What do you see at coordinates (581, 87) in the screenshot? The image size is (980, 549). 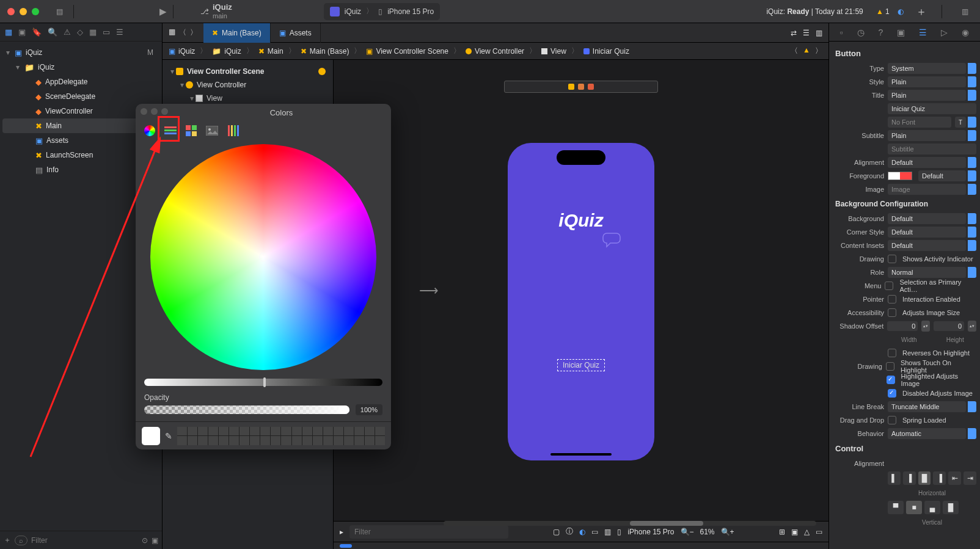 I see `scene-header` at bounding box center [581, 87].